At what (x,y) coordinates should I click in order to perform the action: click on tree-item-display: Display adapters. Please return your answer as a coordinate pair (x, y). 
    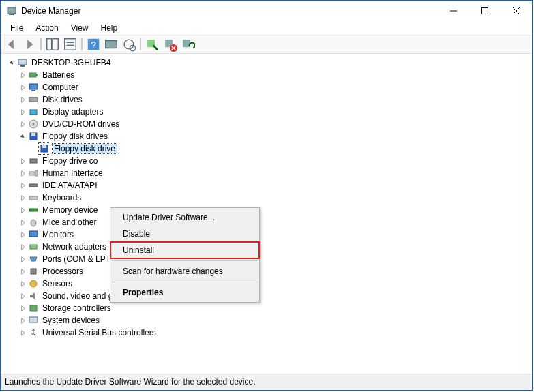
    Looking at the image, I should click on (266, 112).